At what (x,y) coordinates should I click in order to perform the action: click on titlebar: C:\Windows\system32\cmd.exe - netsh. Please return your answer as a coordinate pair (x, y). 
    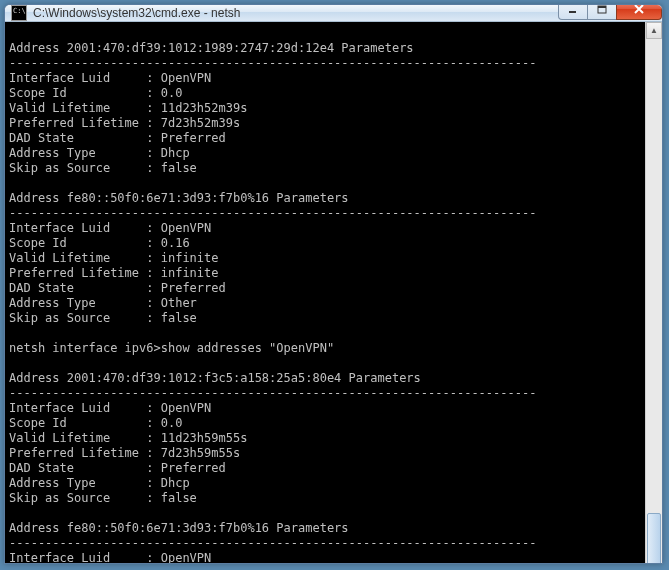
    Looking at the image, I should click on (334, 14).